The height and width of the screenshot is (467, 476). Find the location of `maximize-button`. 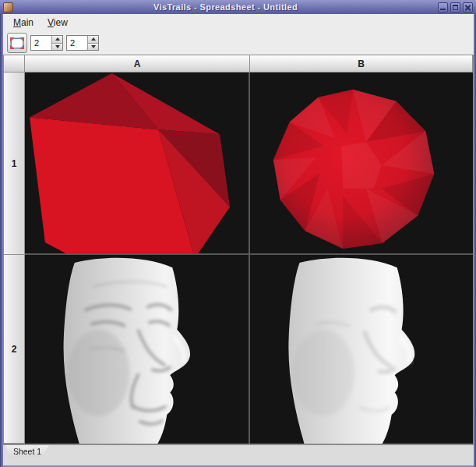

maximize-button is located at coordinates (455, 8).